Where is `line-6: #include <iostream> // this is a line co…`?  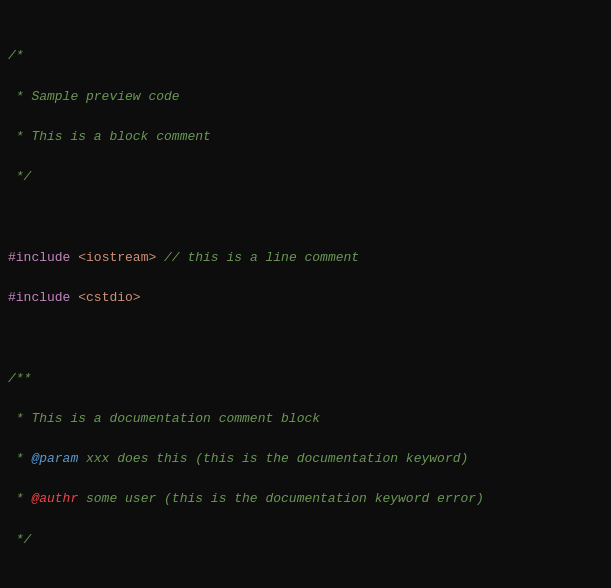
line-6: #include <iostream> // this is a line co… is located at coordinates (306, 258).